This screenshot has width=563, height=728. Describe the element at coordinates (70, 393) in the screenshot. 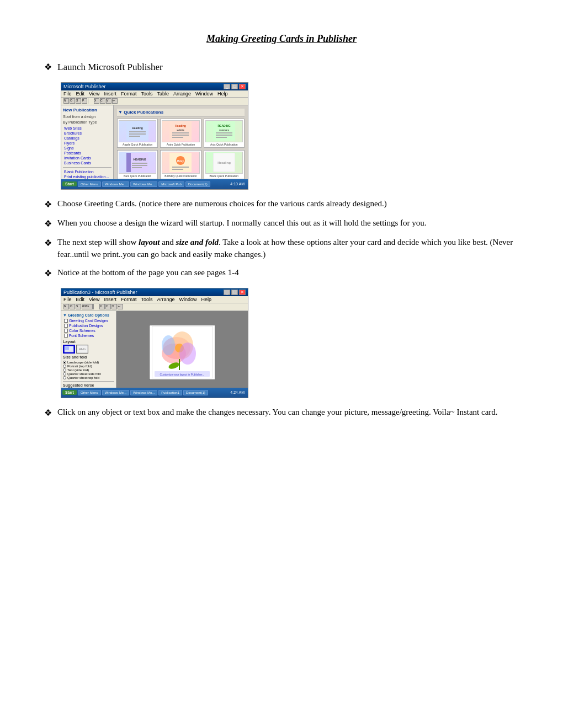

I see `start-button-2: Start` at that location.